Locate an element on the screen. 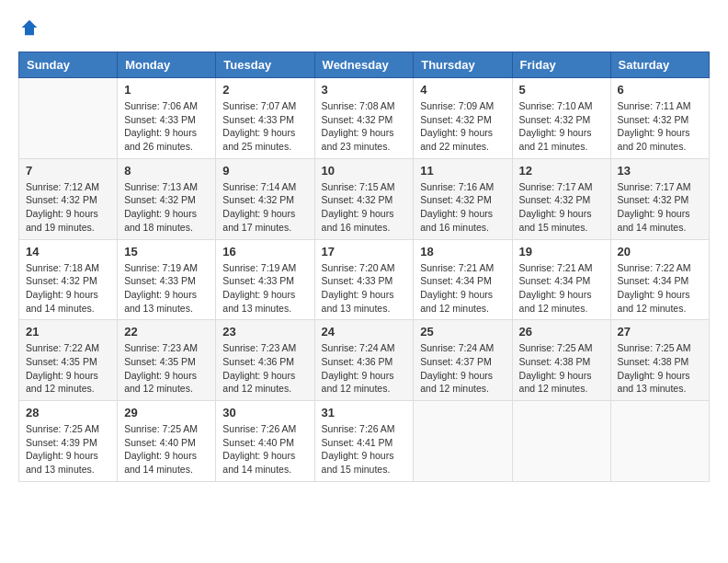 The height and width of the screenshot is (563, 728). day-info: Sunrise: 7:10 AM Sunset: 4:32 PM Dayligh… is located at coordinates (562, 127).